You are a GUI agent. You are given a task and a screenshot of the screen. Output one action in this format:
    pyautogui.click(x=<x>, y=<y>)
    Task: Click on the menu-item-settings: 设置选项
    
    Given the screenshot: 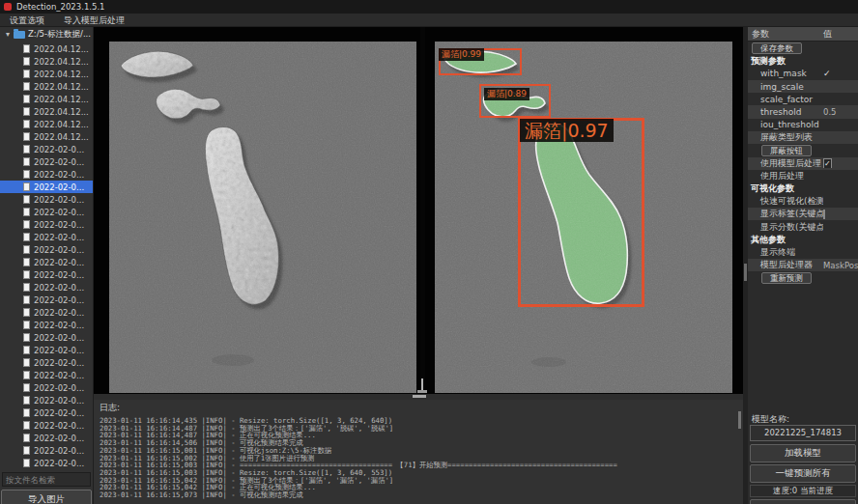 What is the action you would take?
    pyautogui.click(x=27, y=20)
    